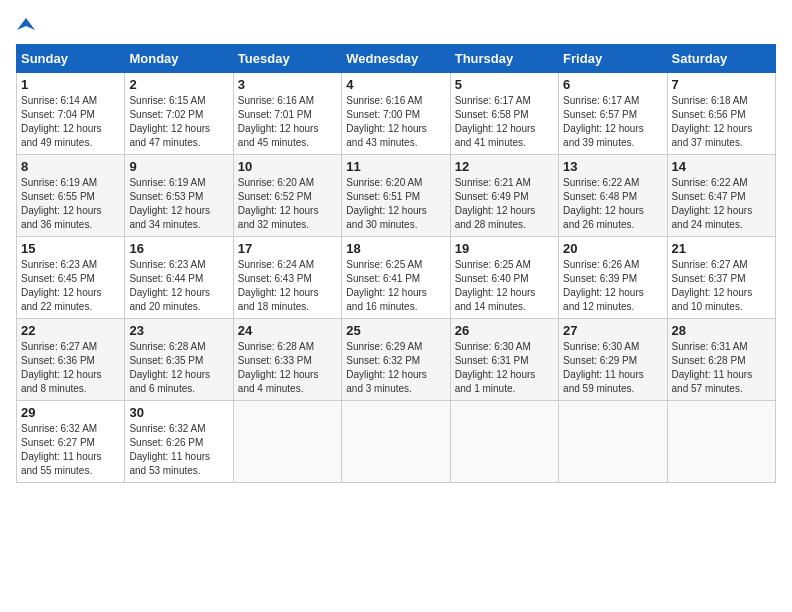  I want to click on day-cell: 20Sunrise: 6:26 AM Sunset: 6:39 PM Dayli…, so click(613, 278).